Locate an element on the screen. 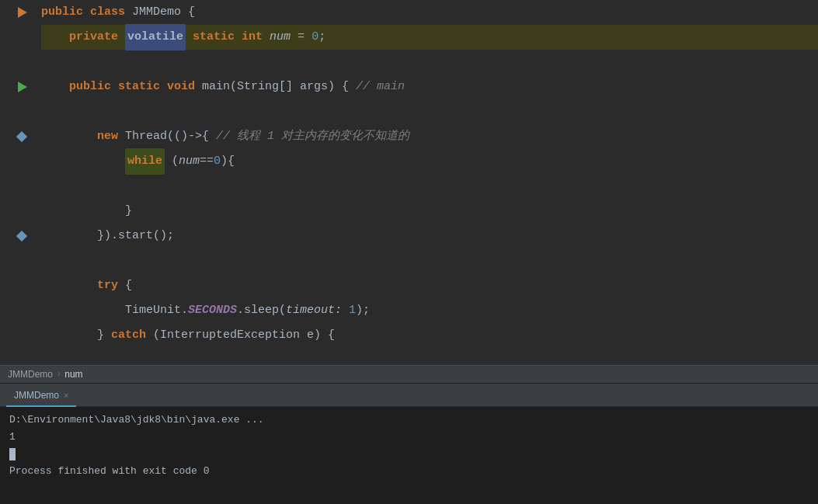 The width and height of the screenshot is (818, 504). code-line: try { is located at coordinates (430, 286).